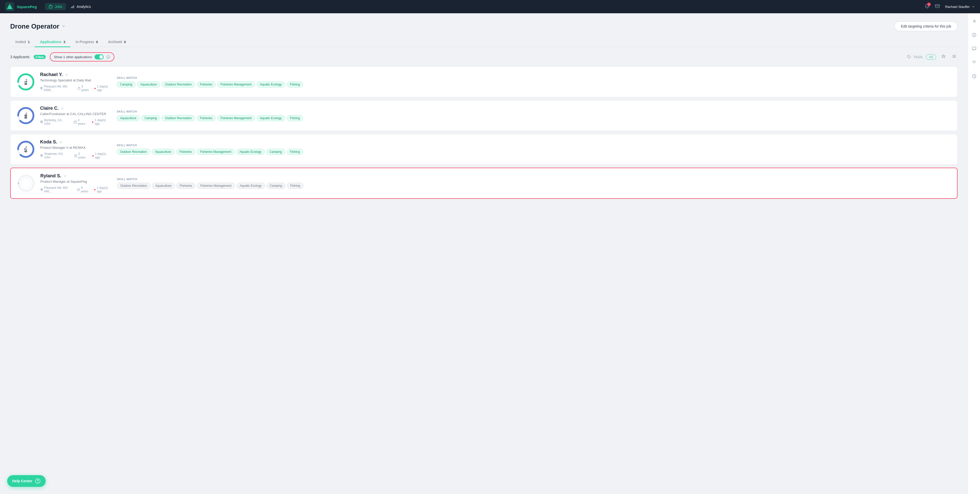 This screenshot has height=494, width=980. I want to click on filter-icon, so click(974, 63).